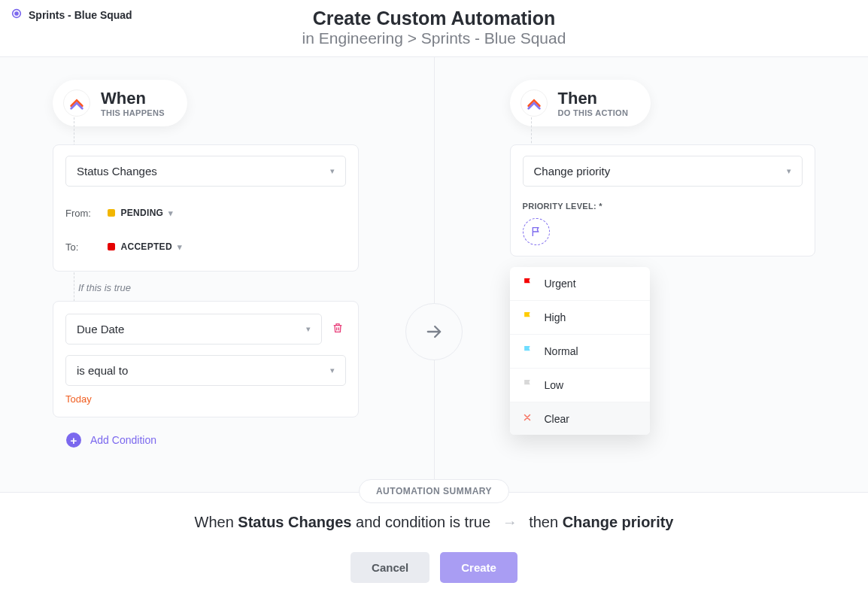  Describe the element at coordinates (132, 99) in the screenshot. I see `when-title: When` at that location.